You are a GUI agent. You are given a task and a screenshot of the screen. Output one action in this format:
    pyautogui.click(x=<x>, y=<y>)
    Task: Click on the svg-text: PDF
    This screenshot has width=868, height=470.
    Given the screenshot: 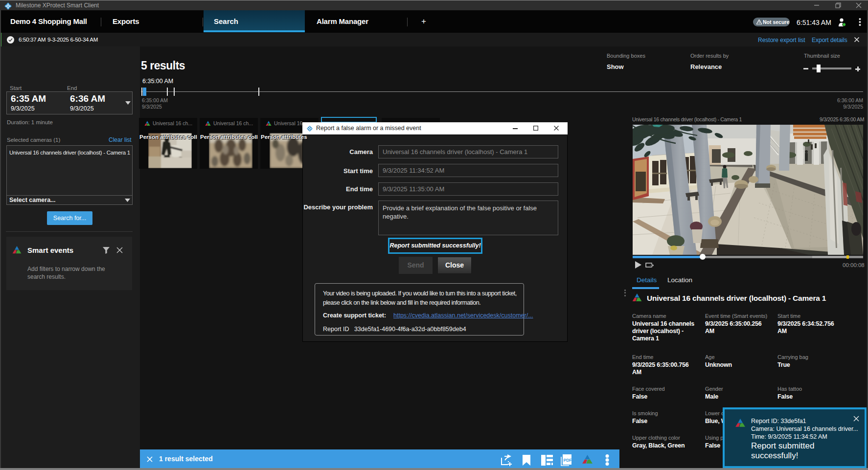 What is the action you would take?
    pyautogui.click(x=568, y=460)
    